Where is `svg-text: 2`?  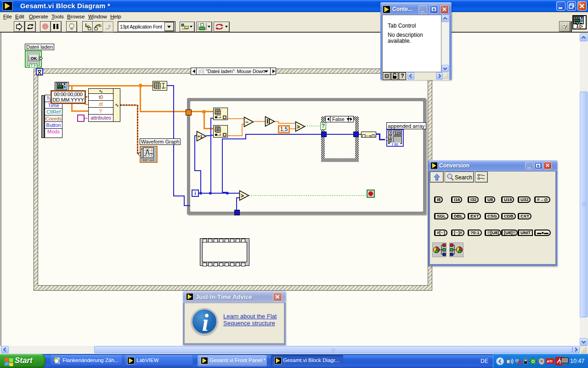
svg-text: 2 is located at coordinates (142, 149).